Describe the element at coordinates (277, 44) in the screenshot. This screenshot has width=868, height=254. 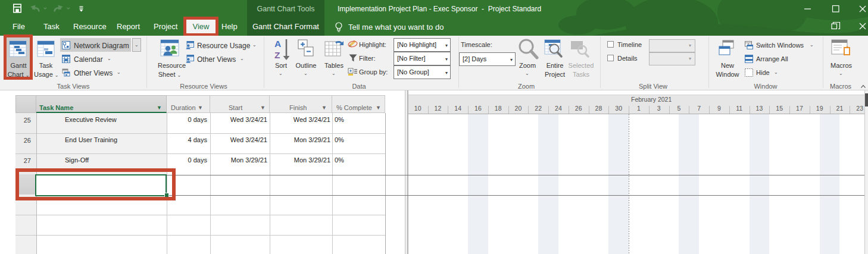
I see `svg-text: A` at that location.